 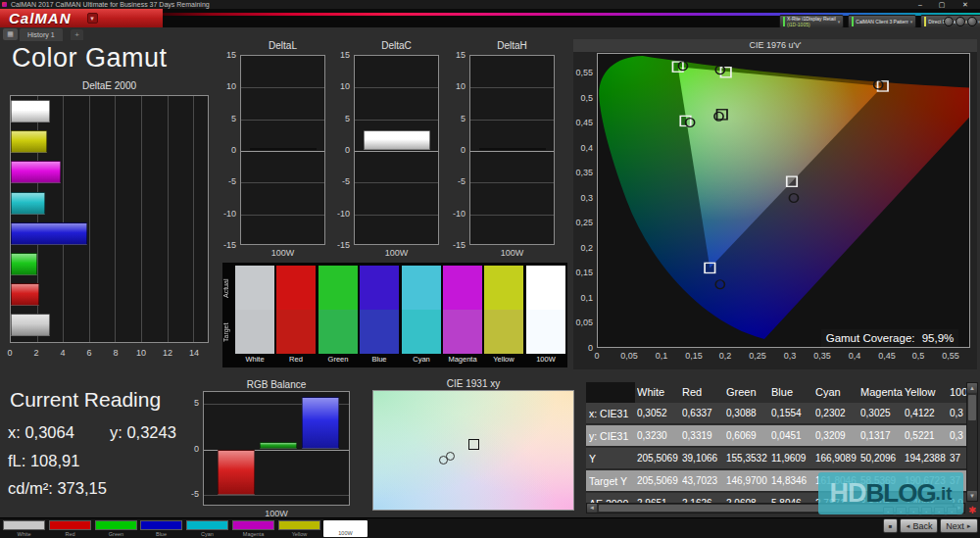 What do you see at coordinates (296, 288) in the screenshot?
I see `swatch-actual-red` at bounding box center [296, 288].